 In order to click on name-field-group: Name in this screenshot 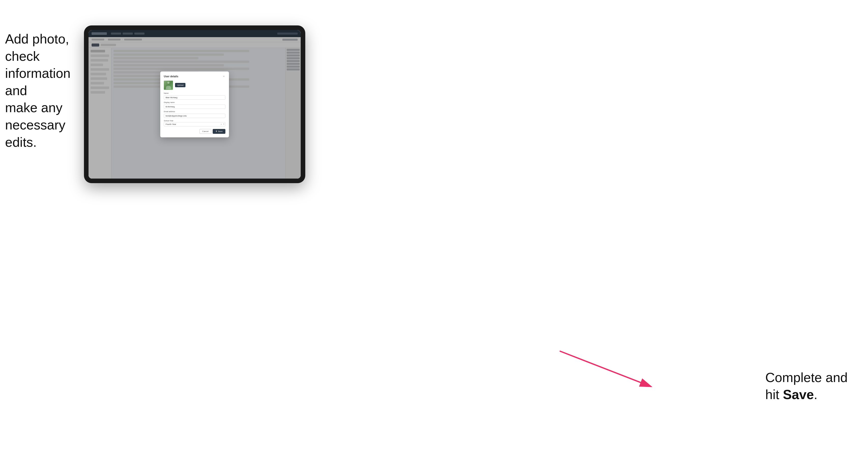, I will do `click(195, 96)`.